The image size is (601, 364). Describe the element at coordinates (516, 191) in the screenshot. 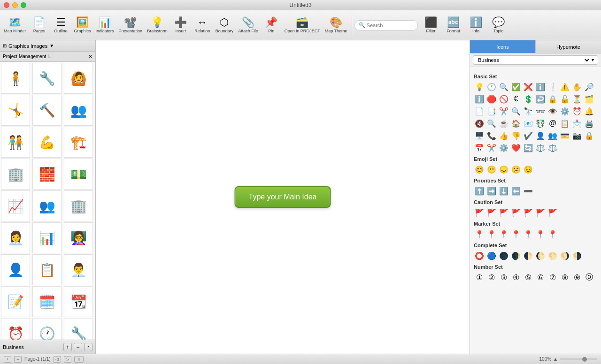

I see `icon-item: ⬅️` at that location.